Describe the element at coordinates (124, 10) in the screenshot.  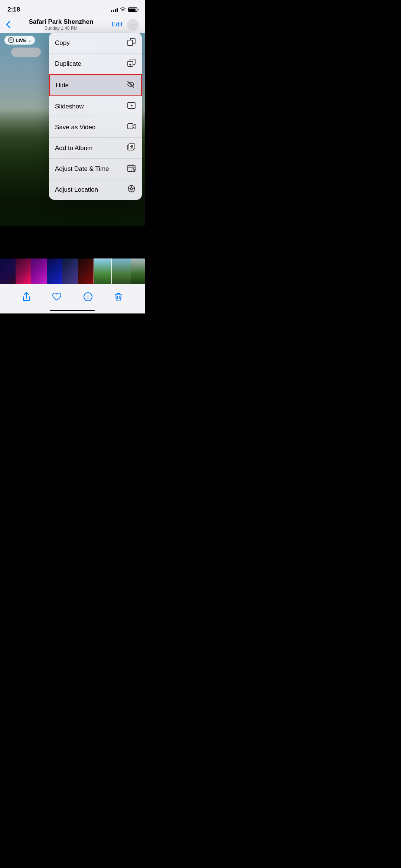
I see `status-icons` at that location.